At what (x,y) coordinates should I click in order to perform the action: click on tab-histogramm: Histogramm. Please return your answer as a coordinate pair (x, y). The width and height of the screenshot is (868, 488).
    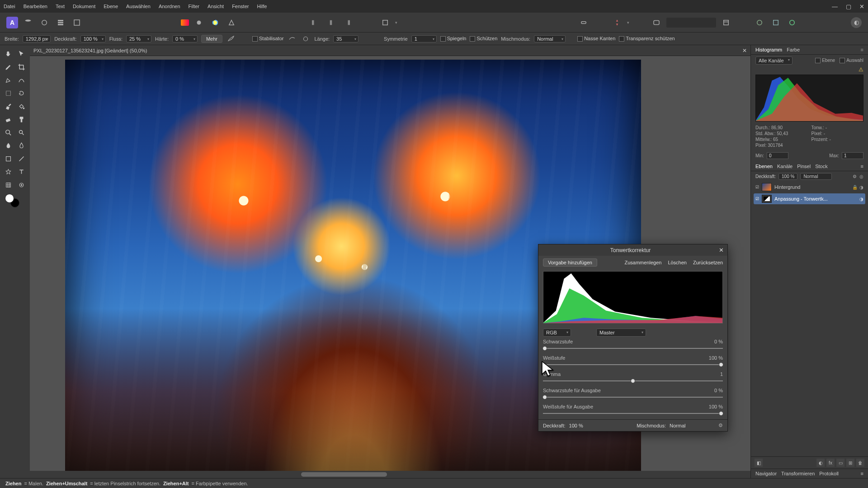
    Looking at the image, I should click on (769, 50).